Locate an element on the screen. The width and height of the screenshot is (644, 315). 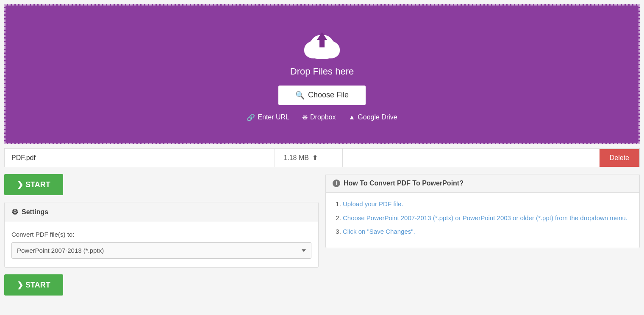
start-button-top: ❯ START is located at coordinates (34, 185).